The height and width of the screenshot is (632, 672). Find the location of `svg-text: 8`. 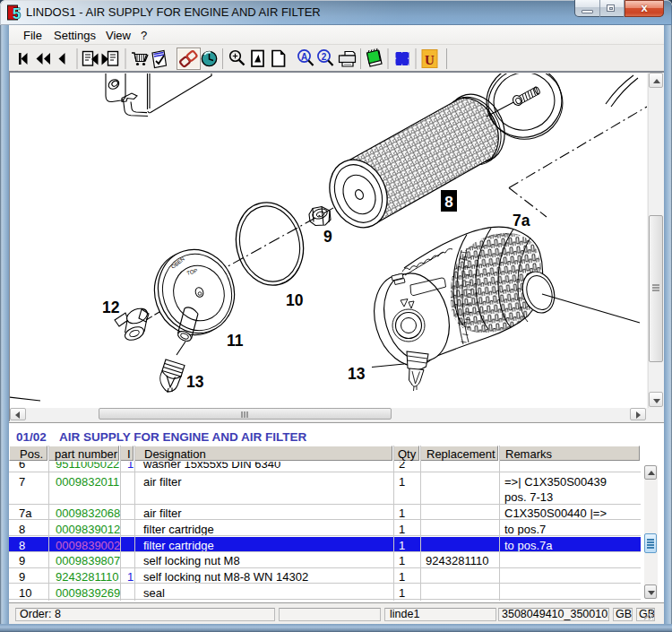

svg-text: 8 is located at coordinates (448, 203).